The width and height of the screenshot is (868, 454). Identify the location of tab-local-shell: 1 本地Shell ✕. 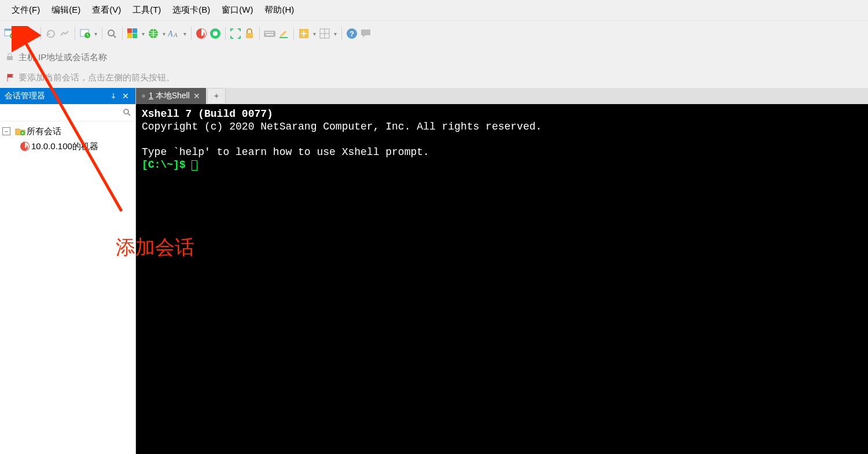
(171, 96).